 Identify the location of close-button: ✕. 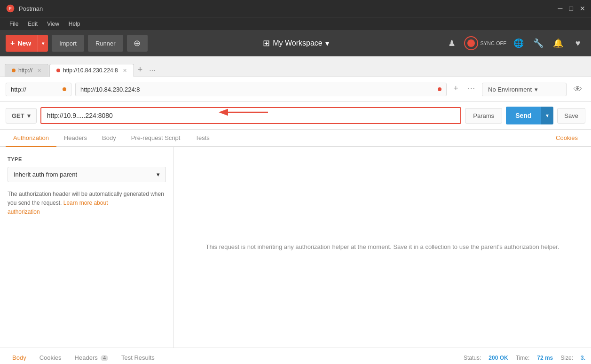
(583, 8).